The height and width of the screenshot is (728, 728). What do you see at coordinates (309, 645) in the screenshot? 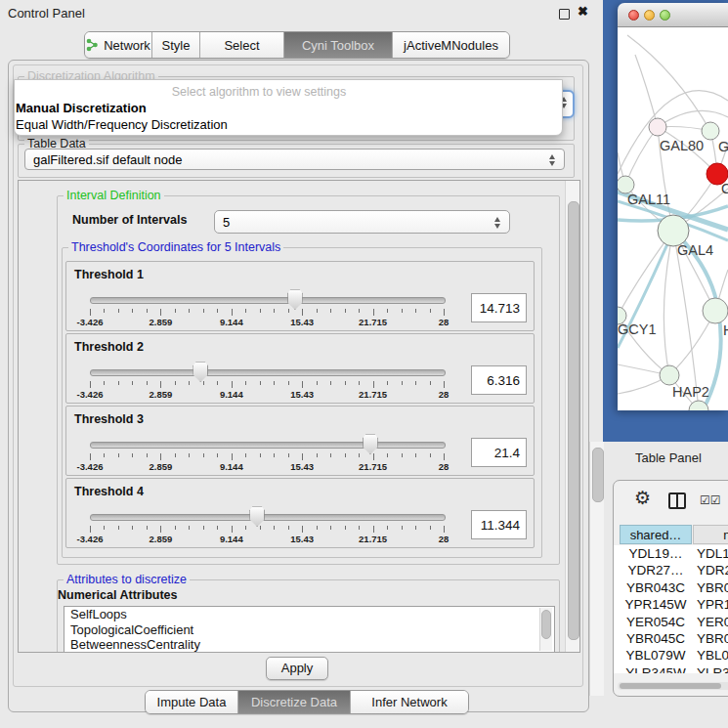
I see `attribute-list-item: BetweennessCentrality` at bounding box center [309, 645].